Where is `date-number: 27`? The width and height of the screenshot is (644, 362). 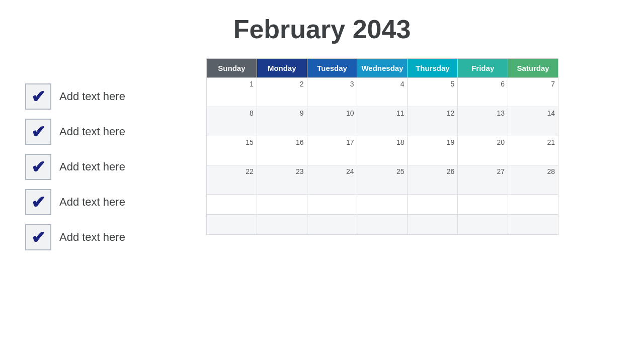
date-number: 27 is located at coordinates (483, 171).